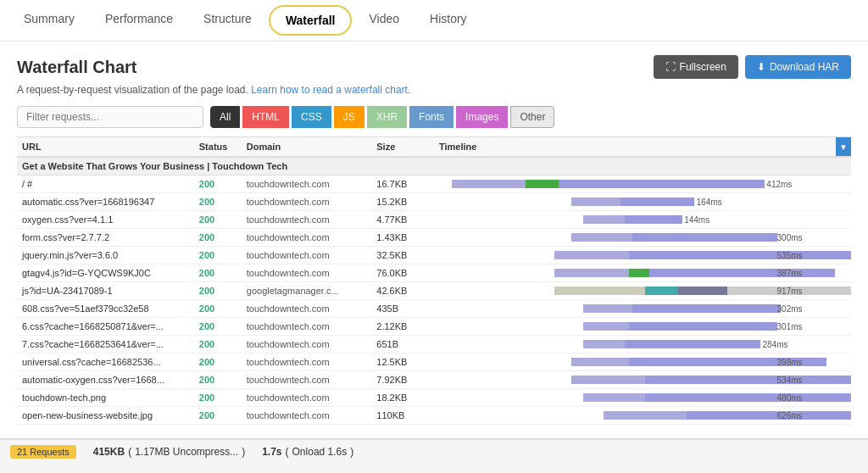 This screenshot has height=473, width=868. I want to click on timeline-bar-container: 535ms, so click(645, 255).